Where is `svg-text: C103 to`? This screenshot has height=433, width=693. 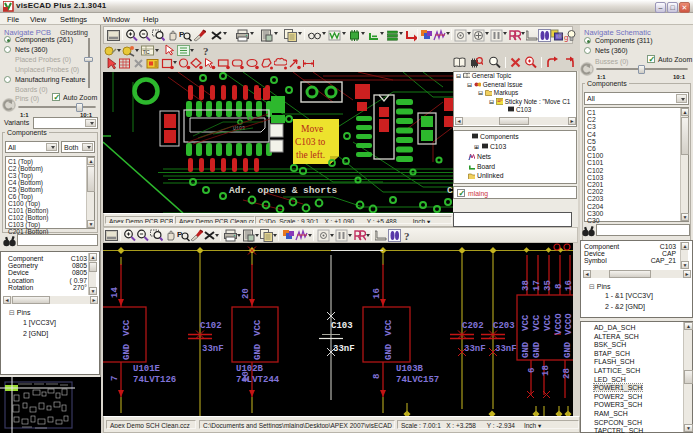
svg-text: C103 to is located at coordinates (310, 142).